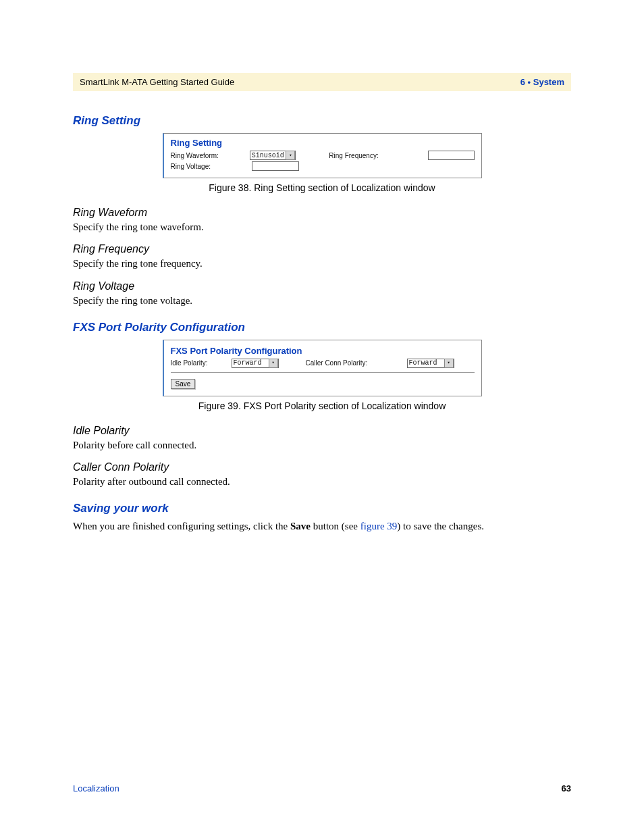  Describe the element at coordinates (322, 526) in the screenshot. I see `body-saving: When you are finished configuring settin…` at that location.